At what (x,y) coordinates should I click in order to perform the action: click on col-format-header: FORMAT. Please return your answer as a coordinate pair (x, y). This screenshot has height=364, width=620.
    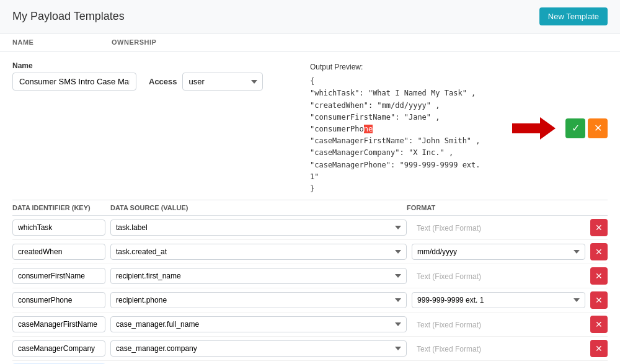
    Looking at the image, I should click on (494, 208).